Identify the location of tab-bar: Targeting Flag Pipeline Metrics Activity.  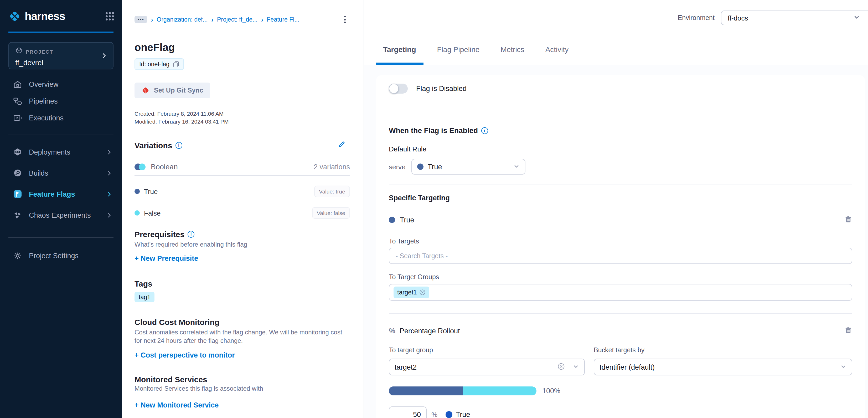
(616, 51).